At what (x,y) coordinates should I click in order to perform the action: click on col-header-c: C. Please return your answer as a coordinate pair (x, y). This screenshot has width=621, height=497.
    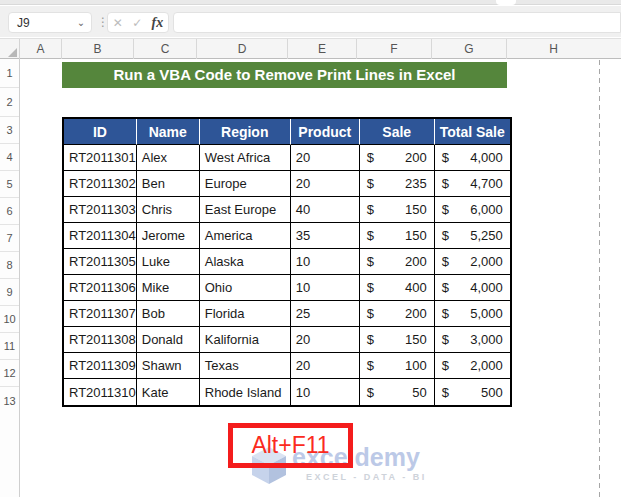
    Looking at the image, I should click on (166, 49).